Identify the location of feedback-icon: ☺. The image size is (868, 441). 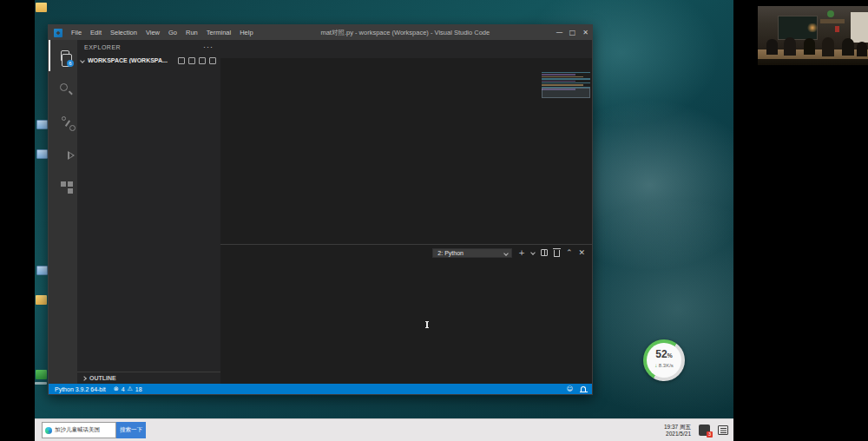
(569, 389).